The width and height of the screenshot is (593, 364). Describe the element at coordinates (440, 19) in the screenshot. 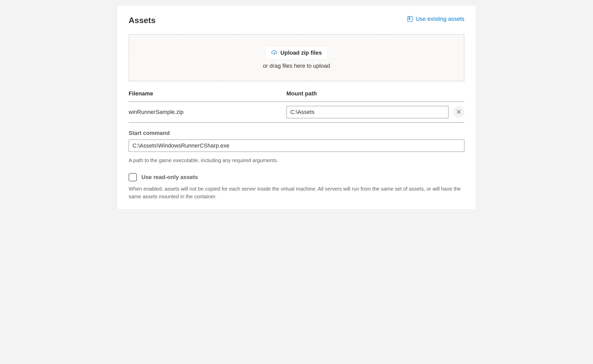

I see `use-existing-assets-label: Use existing assets` at that location.